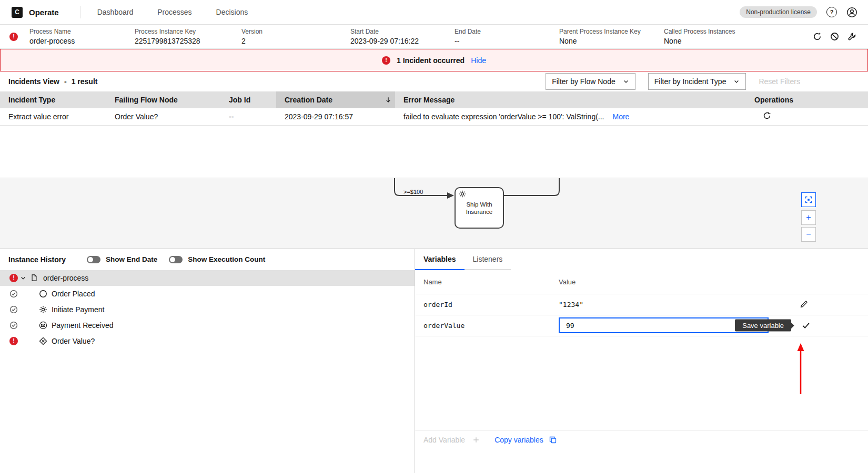 The image size is (868, 473). What do you see at coordinates (832, 12) in the screenshot?
I see `help-glyph: ?` at bounding box center [832, 12].